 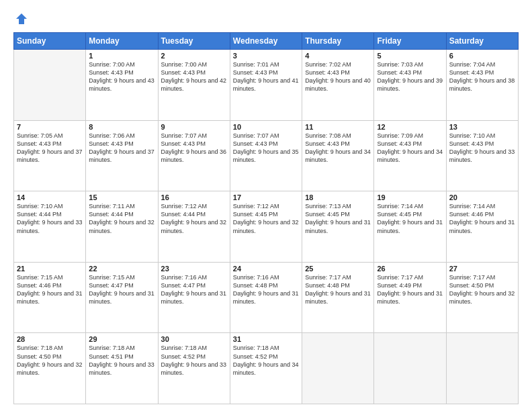 What do you see at coordinates (50, 339) in the screenshot?
I see `day-number: 28` at bounding box center [50, 339].